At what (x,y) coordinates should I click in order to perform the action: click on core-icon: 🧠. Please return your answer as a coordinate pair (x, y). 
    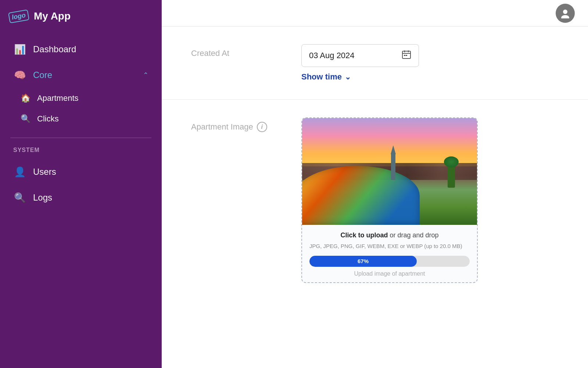
    Looking at the image, I should click on (20, 75).